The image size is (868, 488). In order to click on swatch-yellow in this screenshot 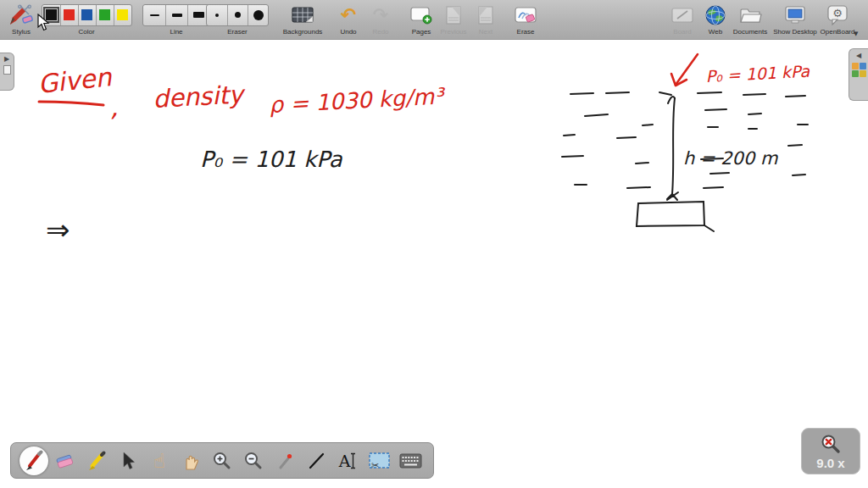, I will do `click(122, 15)`.